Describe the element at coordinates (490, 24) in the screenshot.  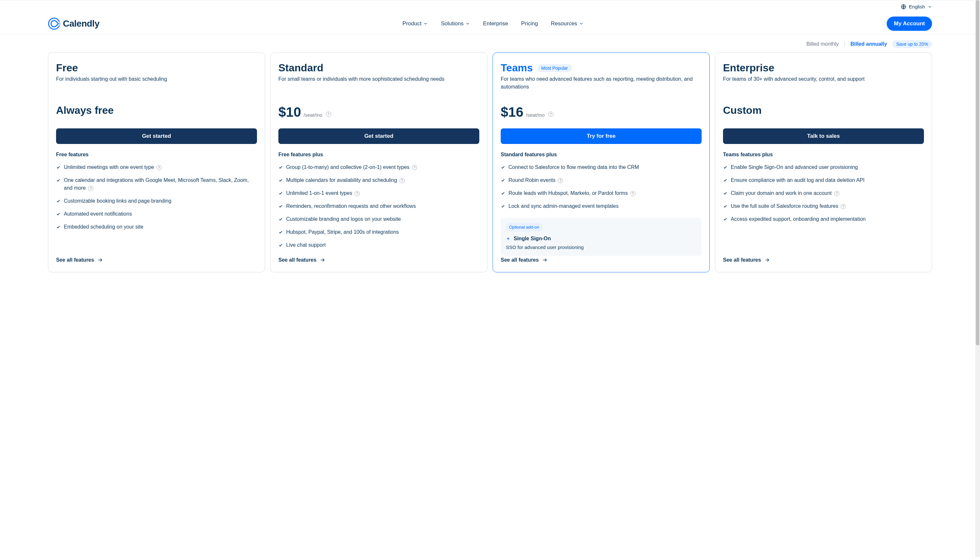
I see `navbar: Calendly Product Solutions Enterprise Pr…` at that location.